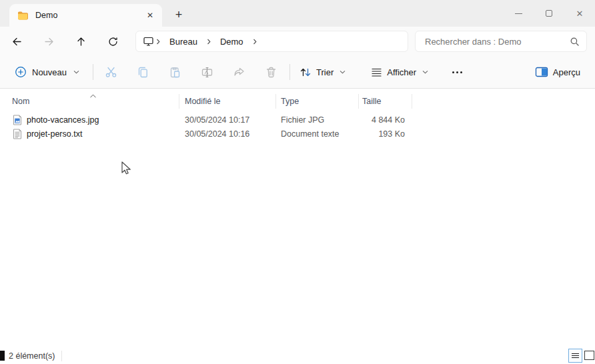 The height and width of the screenshot is (364, 595). What do you see at coordinates (402, 72) in the screenshot?
I see `view-button-label: Afficher` at bounding box center [402, 72].